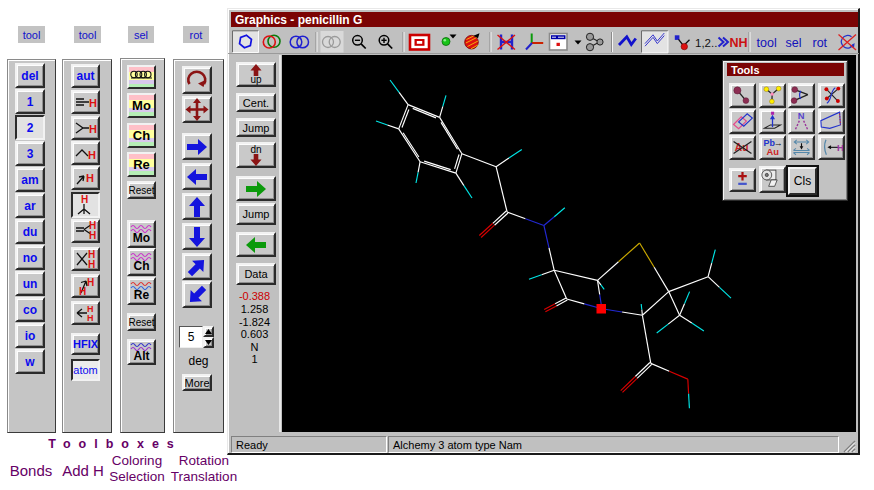  Describe the element at coordinates (794, 43) in the screenshot. I see `svg-text: sel` at that location.